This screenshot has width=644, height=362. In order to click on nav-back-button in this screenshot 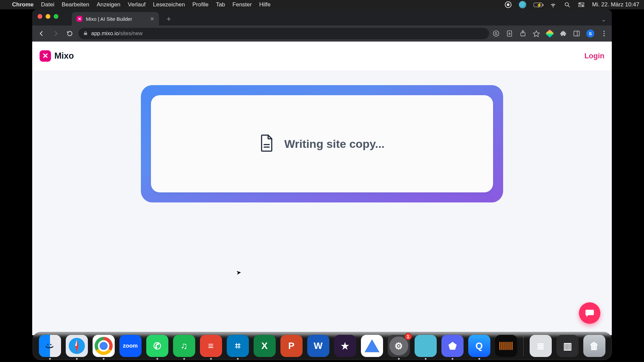, I will do `click(42, 34)`.